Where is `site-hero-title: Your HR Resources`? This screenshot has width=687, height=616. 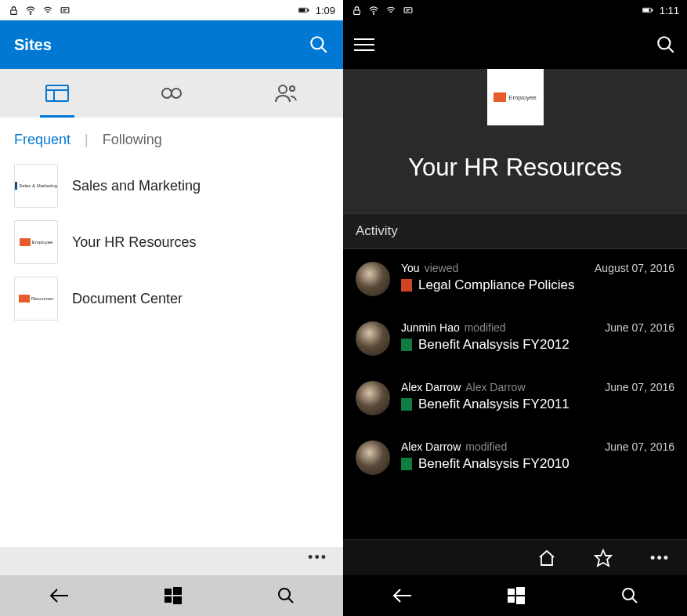
site-hero-title: Your HR Resources is located at coordinates (515, 168).